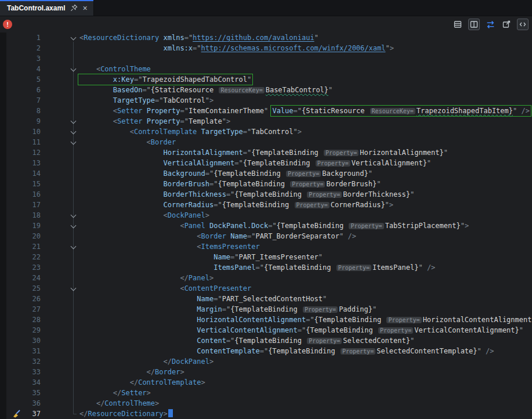 The width and height of the screenshot is (532, 419). Describe the element at coordinates (266, 414) in the screenshot. I see `code-line: 37</ResourceDictionary>` at that location.